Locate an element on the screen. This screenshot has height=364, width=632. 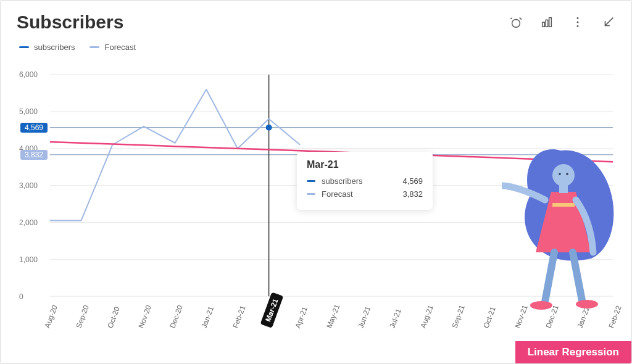
collapse-icon is located at coordinates (609, 22).